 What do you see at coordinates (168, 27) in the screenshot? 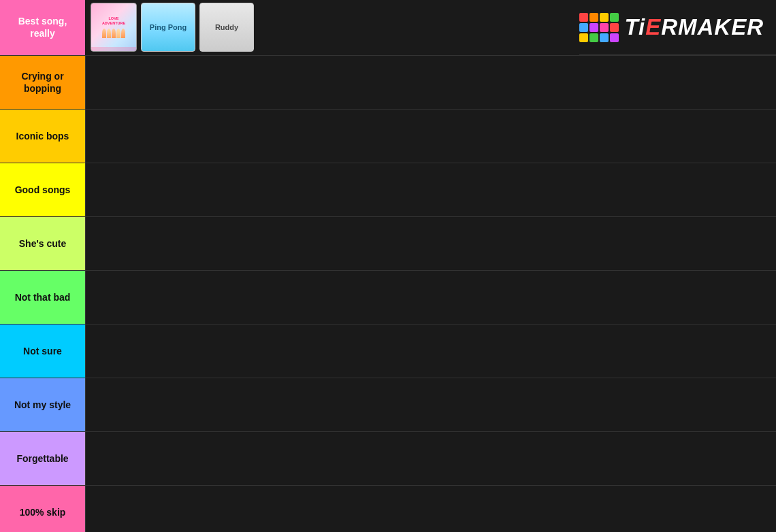
I see `ping-pong-text: Ping Pong` at bounding box center [168, 27].